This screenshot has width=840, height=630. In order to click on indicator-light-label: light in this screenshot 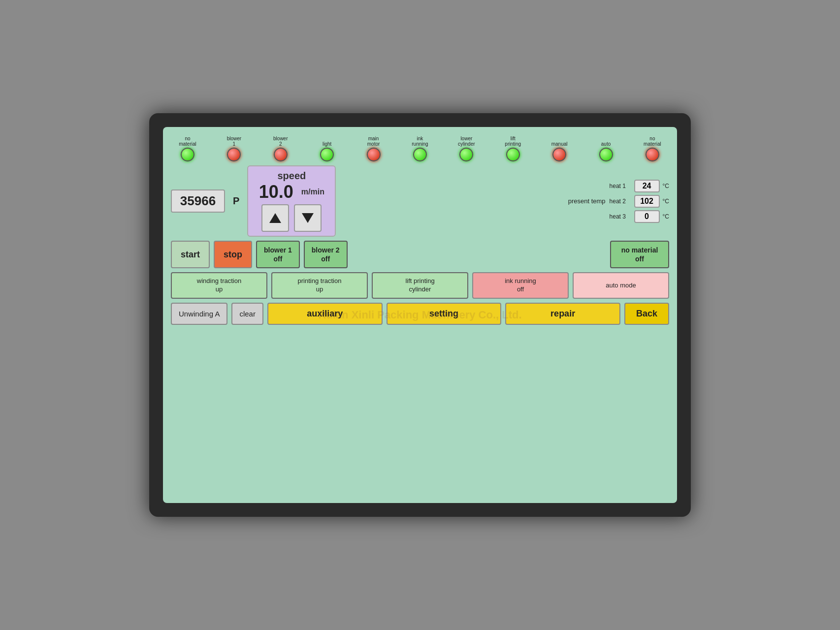, I will do `click(327, 144)`.